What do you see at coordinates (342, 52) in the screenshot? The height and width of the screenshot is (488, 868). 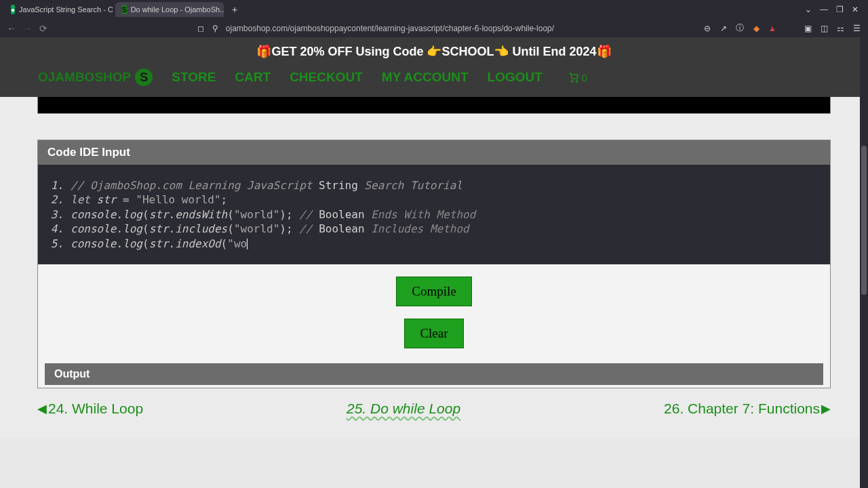 I see `promo-text: 🎁GET 20% OFF Using Code` at bounding box center [342, 52].